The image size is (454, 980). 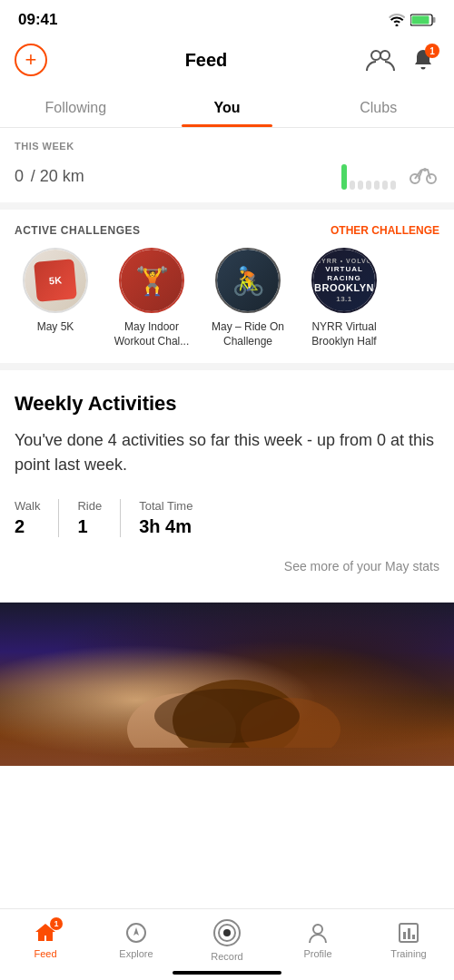 I want to click on progress-bar-sat, so click(x=385, y=185).